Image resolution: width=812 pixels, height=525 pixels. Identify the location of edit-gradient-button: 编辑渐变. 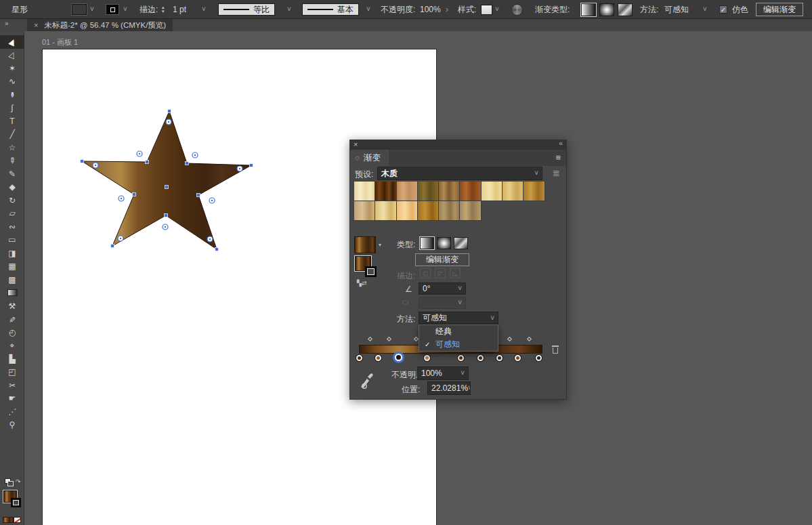
(779, 9).